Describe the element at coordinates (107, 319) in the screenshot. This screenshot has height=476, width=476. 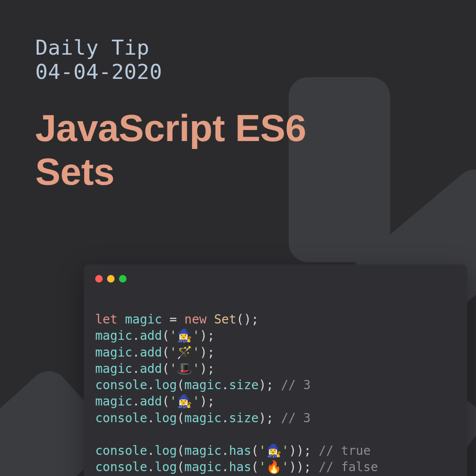
I see `keyword-let: let` at that location.